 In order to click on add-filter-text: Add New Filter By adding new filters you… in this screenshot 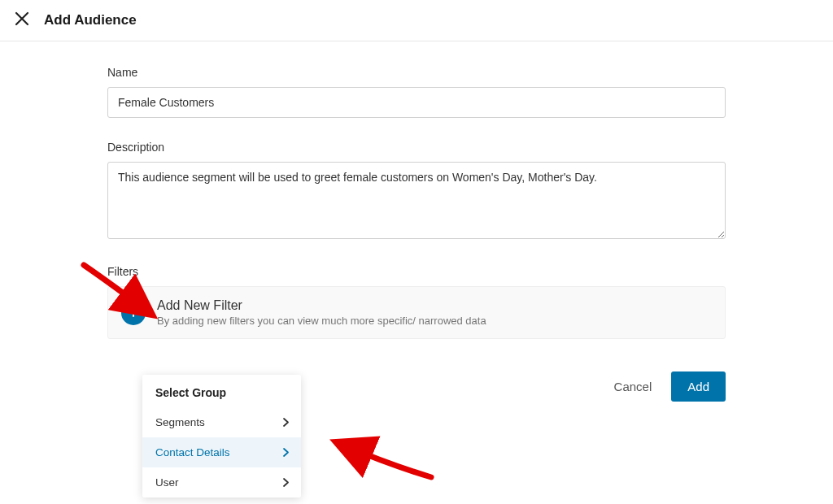, I will do `click(322, 312)`.